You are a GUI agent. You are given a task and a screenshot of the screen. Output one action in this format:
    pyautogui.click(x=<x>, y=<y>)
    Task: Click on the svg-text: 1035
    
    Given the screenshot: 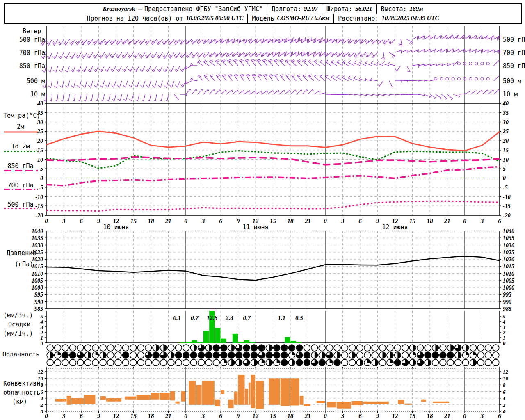 What is the action you would take?
    pyautogui.click(x=37, y=238)
    